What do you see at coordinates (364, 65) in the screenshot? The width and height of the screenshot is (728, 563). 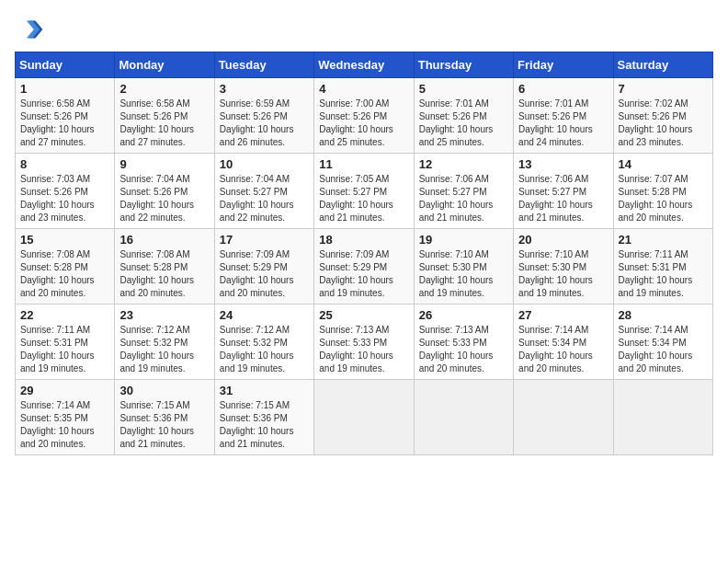 I see `column-header-wednesday: Wednesday` at bounding box center [364, 65].